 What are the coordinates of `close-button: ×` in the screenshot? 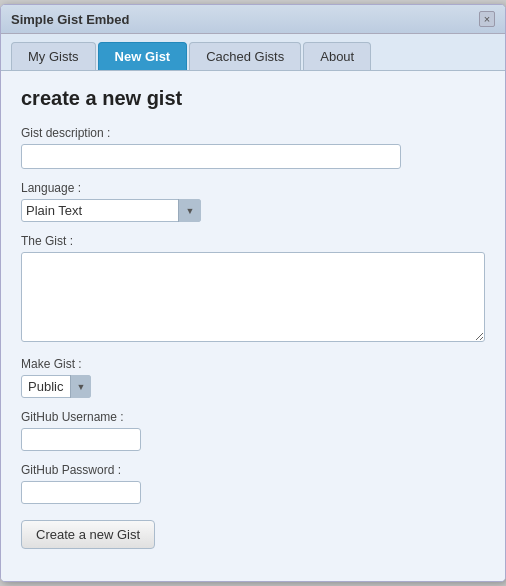 It's located at (487, 19).